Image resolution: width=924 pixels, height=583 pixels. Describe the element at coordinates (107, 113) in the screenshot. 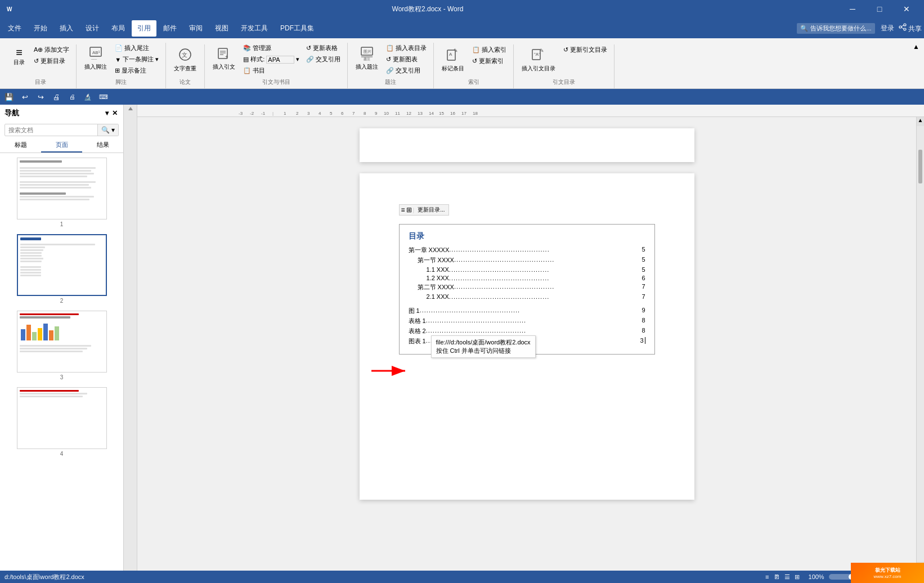

I see `nav-expand-button: ▾` at that location.